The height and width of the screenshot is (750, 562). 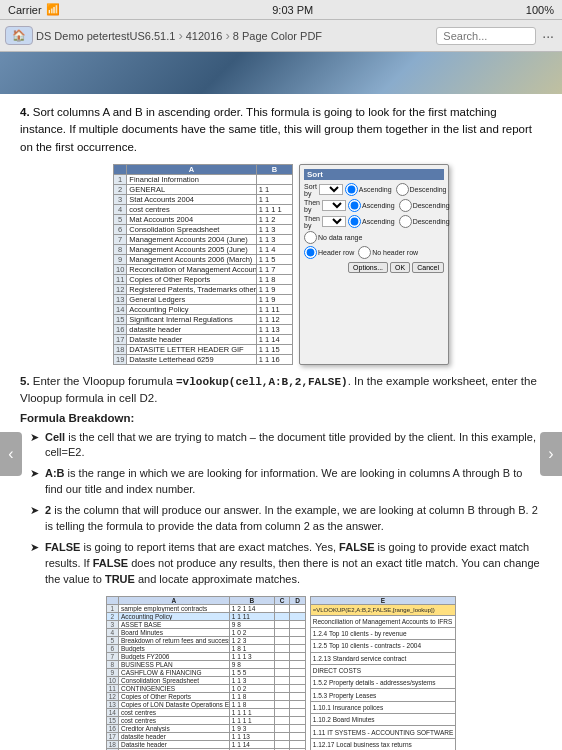 What do you see at coordinates (120, 289) in the screenshot?
I see `sheet1-row-num: 12` at bounding box center [120, 289].